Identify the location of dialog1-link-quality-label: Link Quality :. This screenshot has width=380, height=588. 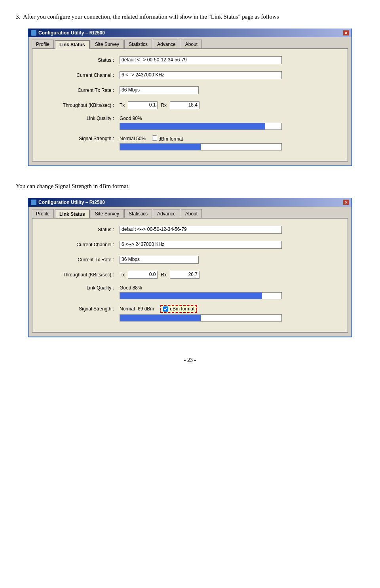
(80, 118).